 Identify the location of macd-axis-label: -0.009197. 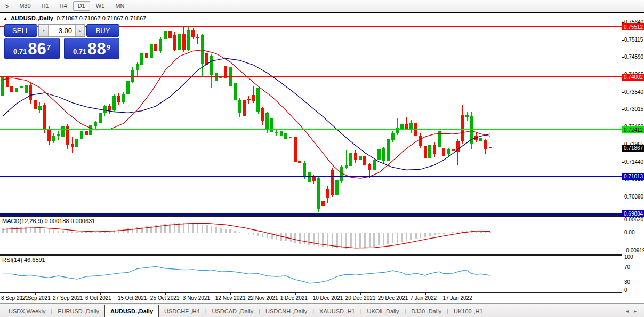
(634, 251).